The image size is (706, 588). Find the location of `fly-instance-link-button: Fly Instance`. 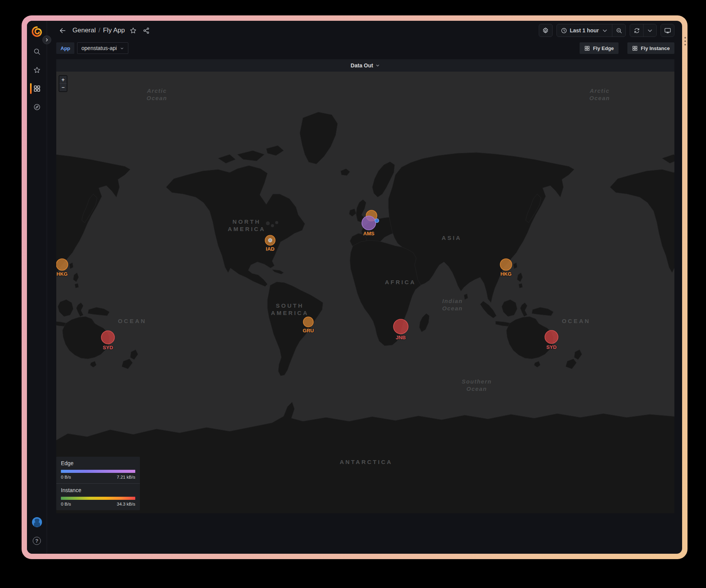

fly-instance-link-button: Fly Instance is located at coordinates (651, 48).